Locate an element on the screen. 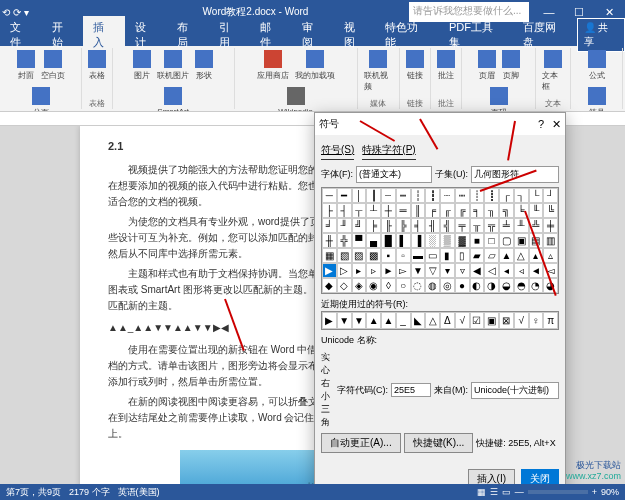  symbol-cell: ▽ is located at coordinates (432, 270).